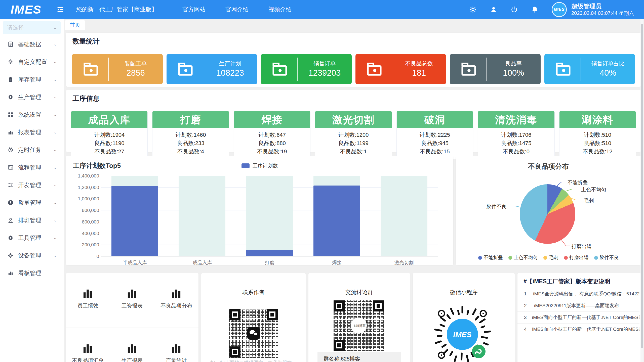  I want to click on app-logo: IMES, so click(26, 10).